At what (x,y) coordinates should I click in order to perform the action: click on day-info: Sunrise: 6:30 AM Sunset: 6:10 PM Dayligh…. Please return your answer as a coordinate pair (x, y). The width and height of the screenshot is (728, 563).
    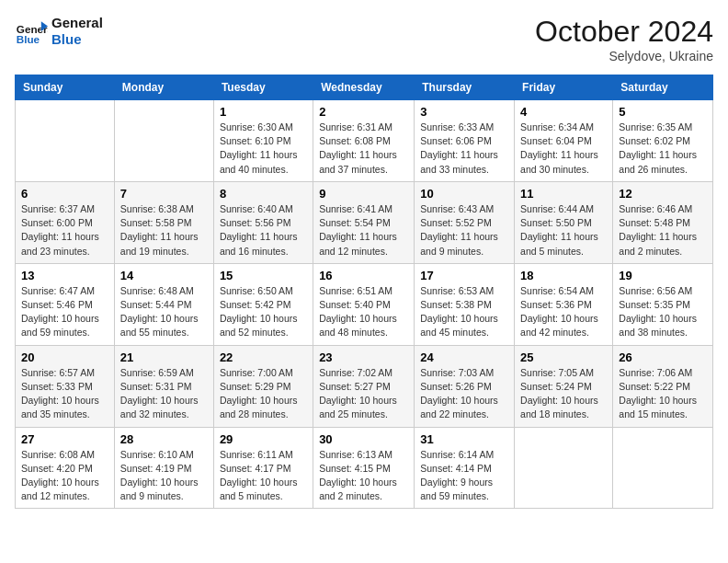
    Looking at the image, I should click on (263, 149).